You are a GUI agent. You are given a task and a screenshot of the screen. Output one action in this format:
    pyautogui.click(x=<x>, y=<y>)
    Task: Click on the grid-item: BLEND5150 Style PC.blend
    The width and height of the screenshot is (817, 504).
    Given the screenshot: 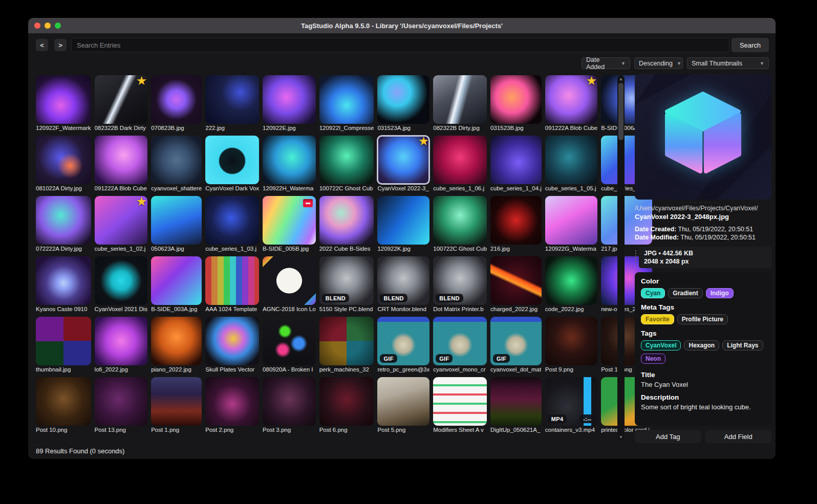 What is the action you would take?
    pyautogui.click(x=347, y=284)
    